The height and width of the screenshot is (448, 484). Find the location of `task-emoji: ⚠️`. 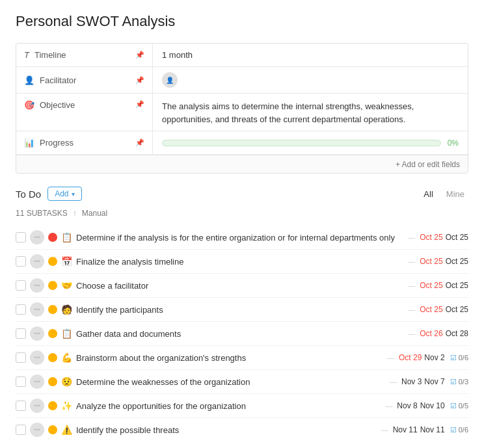

task-emoji: ⚠️ is located at coordinates (66, 430).